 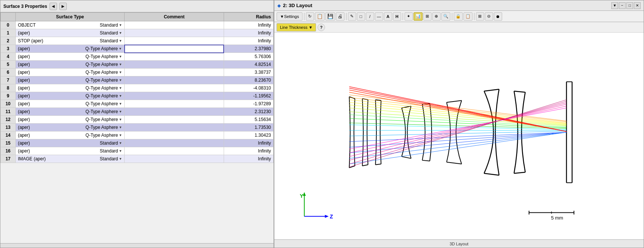 I want to click on table-row: 12(aper) Q-Type Asphere ▼5.15634, so click(x=137, y=120).